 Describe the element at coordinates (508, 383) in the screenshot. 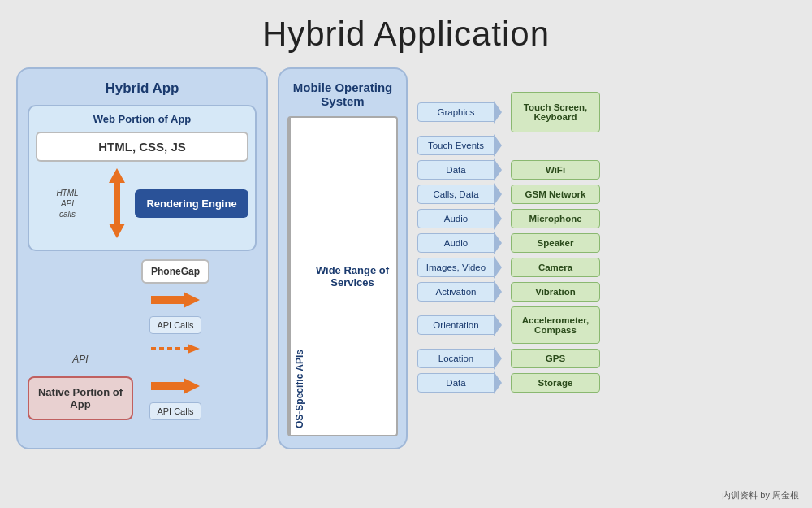

I see `api-row-10: Data Storage` at that location.